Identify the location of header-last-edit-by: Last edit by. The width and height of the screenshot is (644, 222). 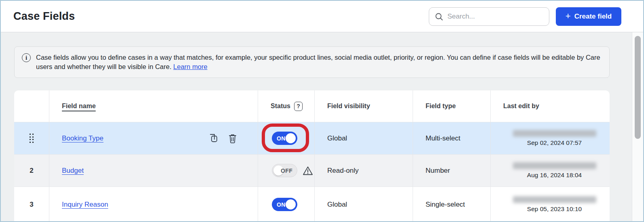
(550, 106).